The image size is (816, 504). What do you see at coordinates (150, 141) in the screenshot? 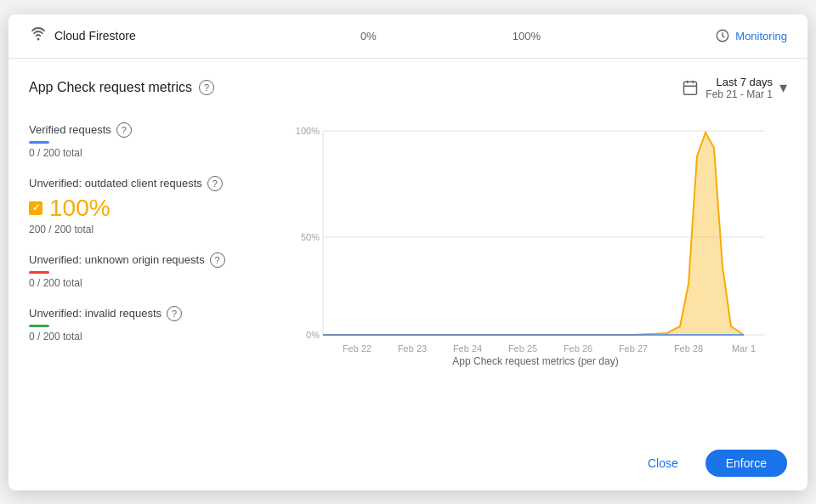
I see `legend-item-verified: Verified requests ? 0 / 200 total` at bounding box center [150, 141].